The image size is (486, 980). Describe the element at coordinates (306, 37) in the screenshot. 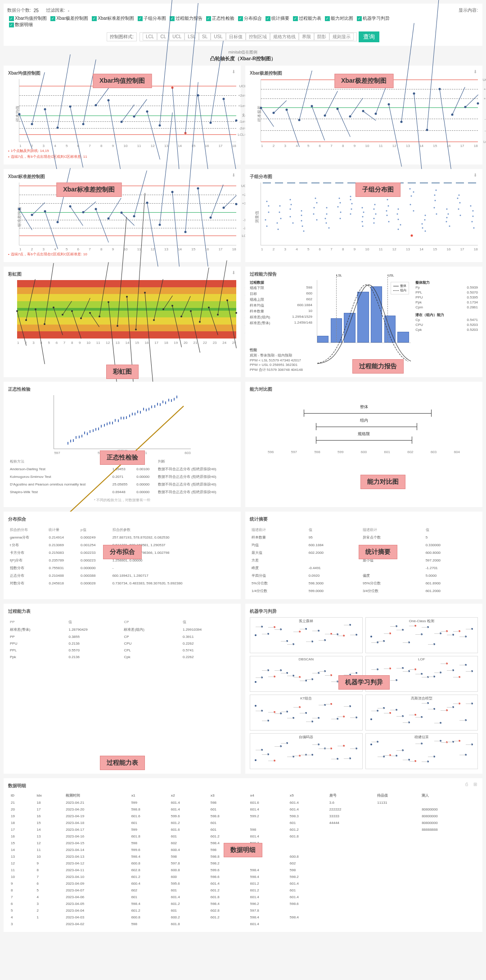

I see `limit-option: 界限` at that location.